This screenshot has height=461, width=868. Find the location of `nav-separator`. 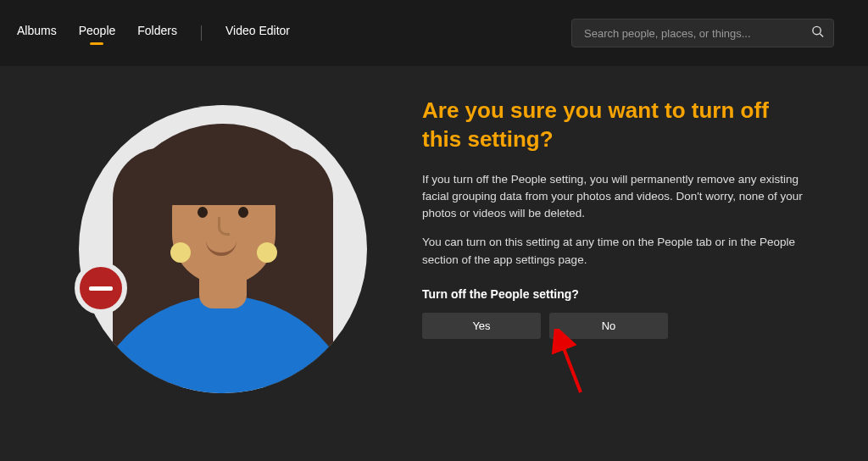

nav-separator is located at coordinates (202, 33).